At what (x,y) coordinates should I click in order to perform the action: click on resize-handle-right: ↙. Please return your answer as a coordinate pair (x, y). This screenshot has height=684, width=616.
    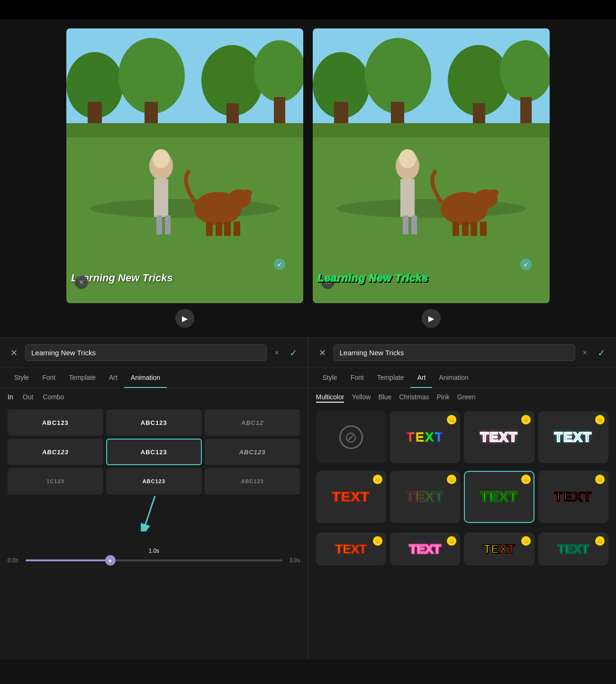
    Looking at the image, I should click on (526, 264).